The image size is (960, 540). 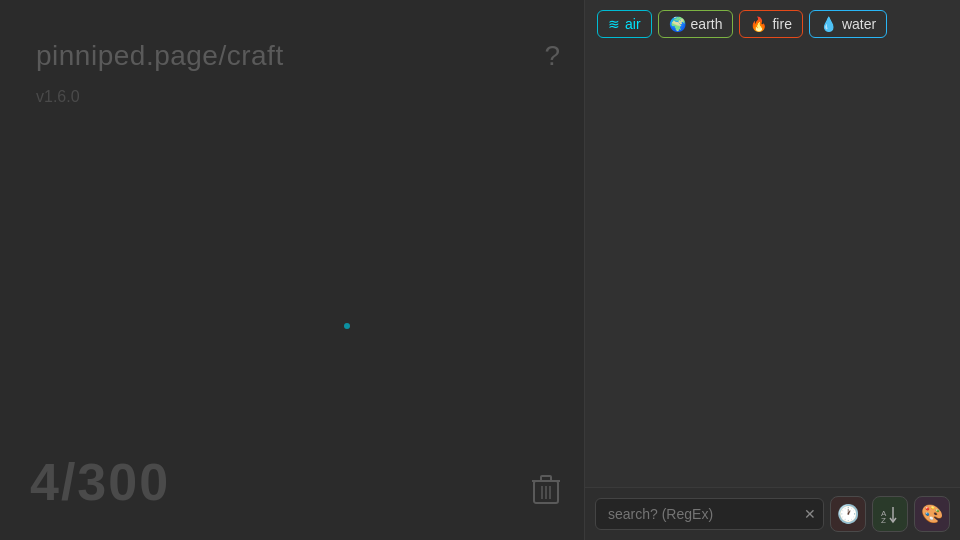 I want to click on air-label: air, so click(x=633, y=24).